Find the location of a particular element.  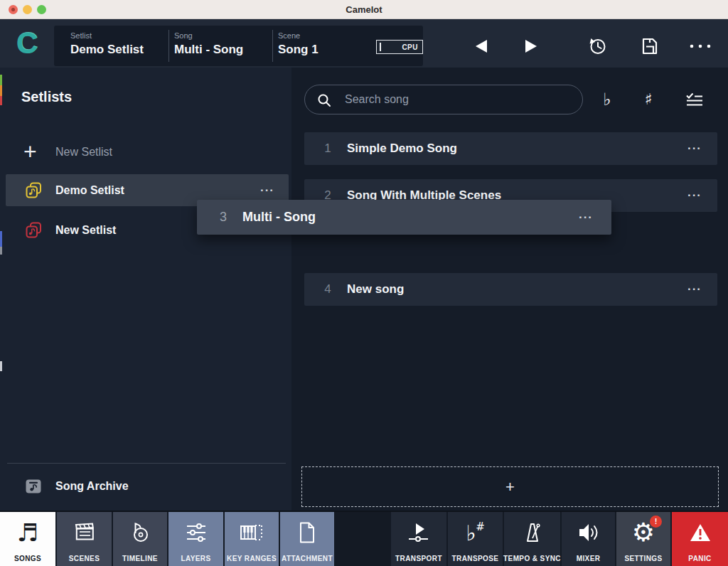

flat-filter-button: ♭ is located at coordinates (607, 100).